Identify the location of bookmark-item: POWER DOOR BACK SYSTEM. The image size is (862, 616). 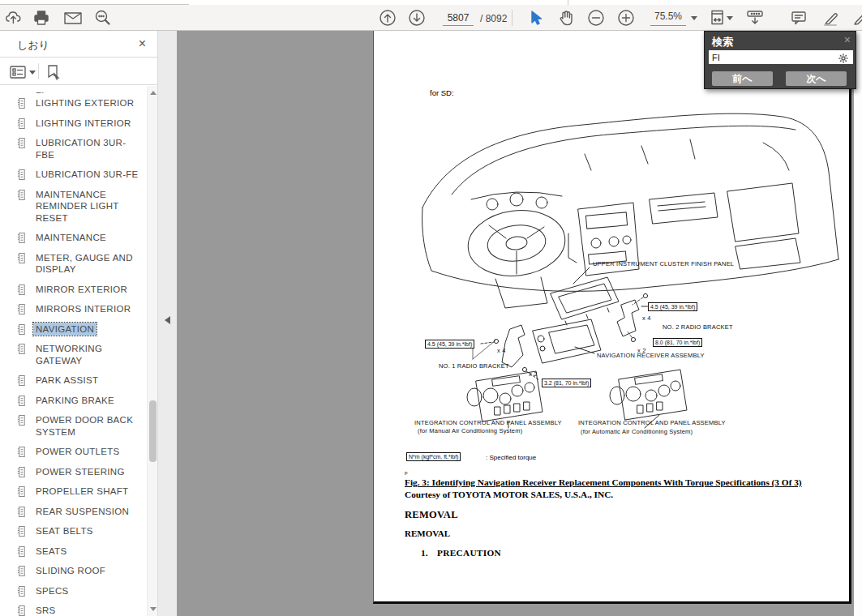
(81, 426).